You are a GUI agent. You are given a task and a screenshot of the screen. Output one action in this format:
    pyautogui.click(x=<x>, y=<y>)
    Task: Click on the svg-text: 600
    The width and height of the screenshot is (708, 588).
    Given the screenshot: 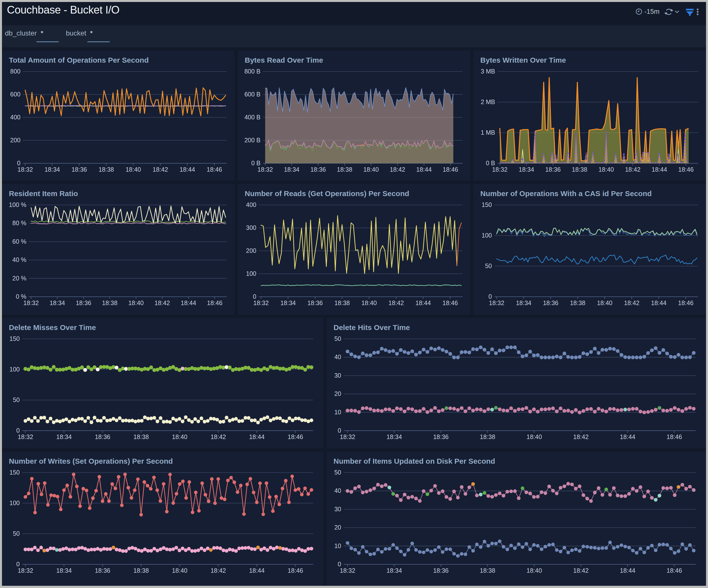 What is the action you would take?
    pyautogui.click(x=16, y=94)
    